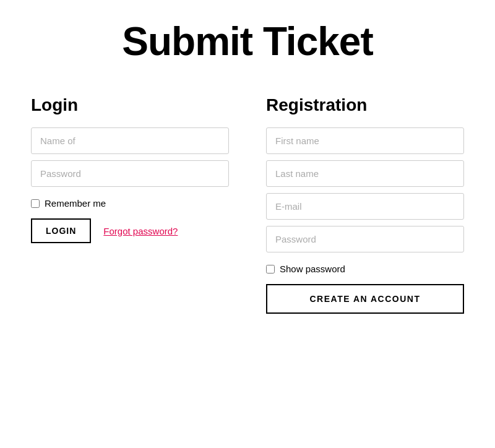 The image size is (495, 448). Describe the element at coordinates (130, 203) in the screenshot. I see `remember-me-row: Remember me` at that location.